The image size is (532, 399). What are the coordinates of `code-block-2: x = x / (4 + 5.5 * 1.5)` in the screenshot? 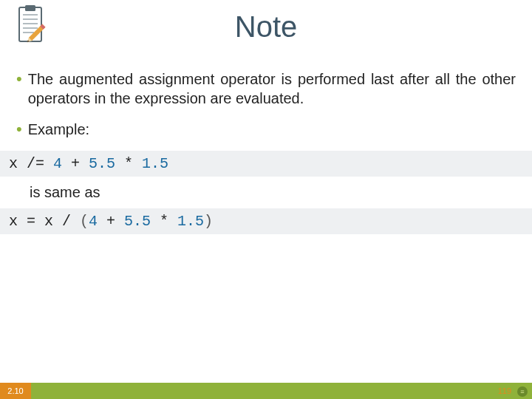 It's located at (266, 222).